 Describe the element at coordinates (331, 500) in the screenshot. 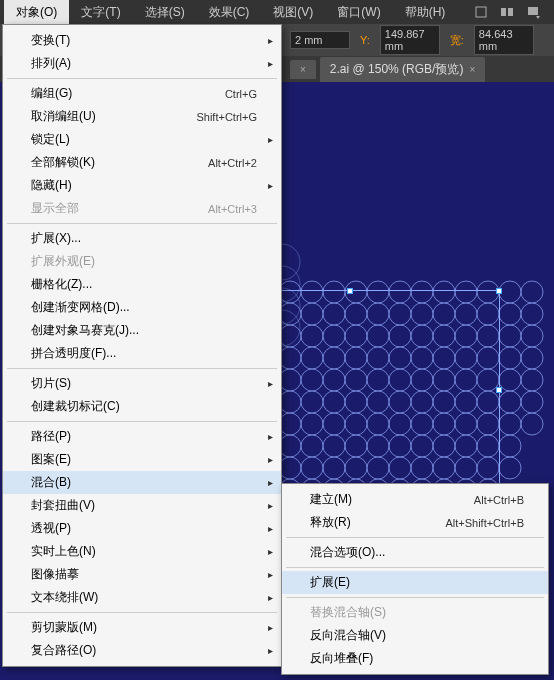

I see `menu-item-label: 建立(M)` at that location.